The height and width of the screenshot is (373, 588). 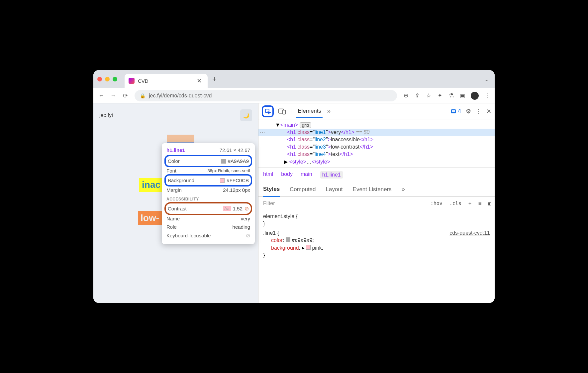 What do you see at coordinates (308, 247) in the screenshot?
I see `style-bg-swatch` at bounding box center [308, 247].